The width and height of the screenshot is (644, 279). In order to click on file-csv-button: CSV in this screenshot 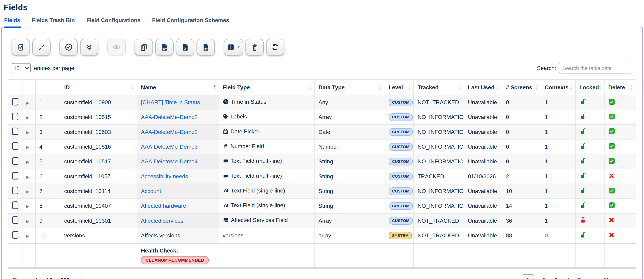, I will do `click(164, 47)`.